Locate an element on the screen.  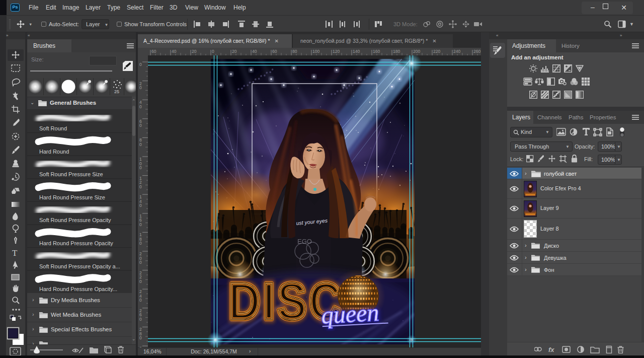
svg-text: 240 is located at coordinates (457, 51).